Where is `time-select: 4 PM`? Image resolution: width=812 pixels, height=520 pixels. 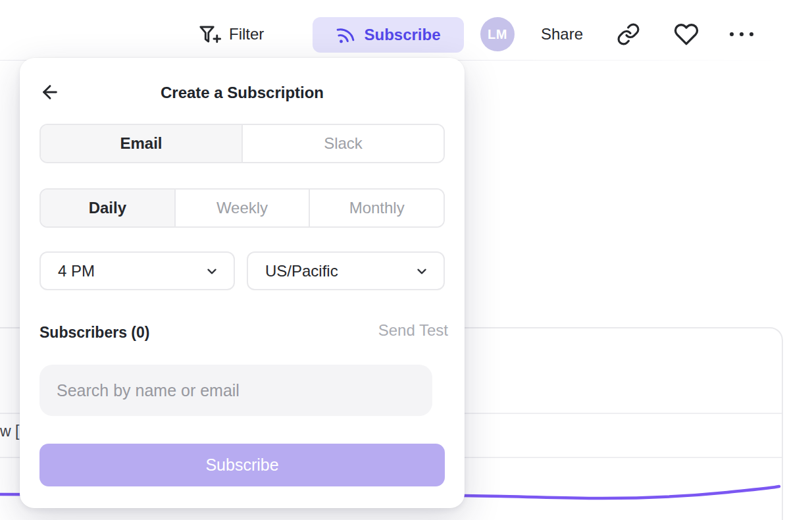
time-select: 4 PM is located at coordinates (137, 271).